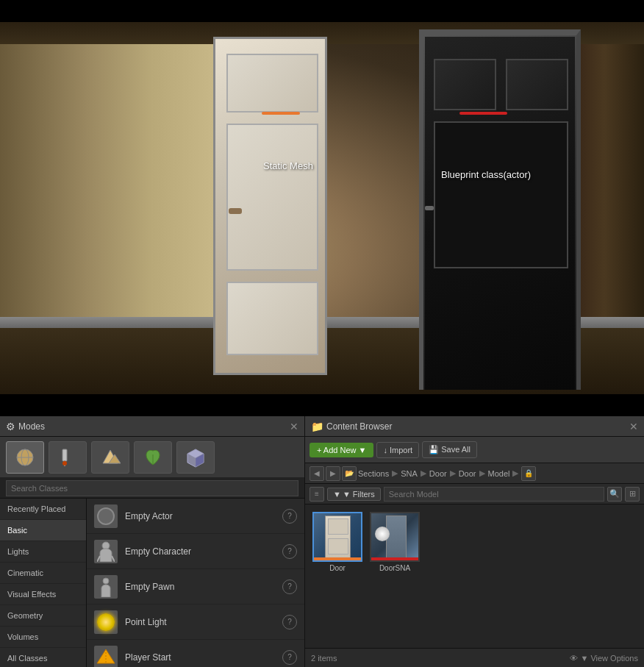  I want to click on modes-close-button: ✕, so click(294, 427).